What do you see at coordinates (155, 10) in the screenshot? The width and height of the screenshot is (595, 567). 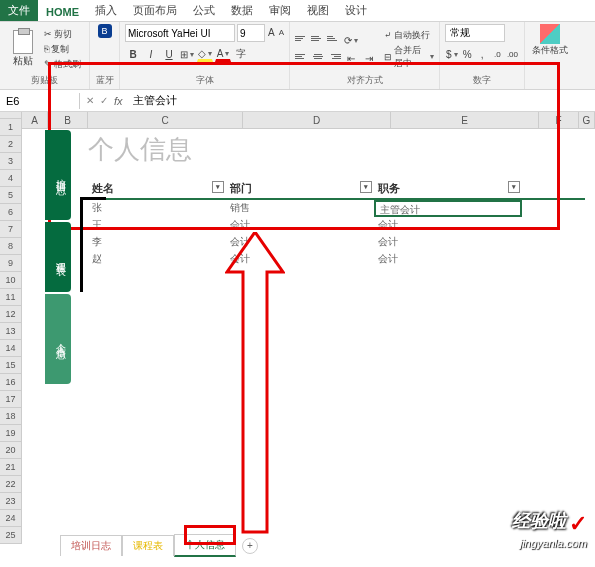 I see `tab-layout: 页面布局` at bounding box center [155, 10].